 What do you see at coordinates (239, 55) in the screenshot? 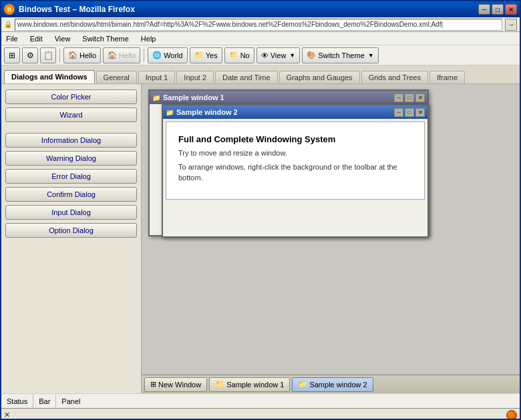
I see `toolbar-no-btn: 📁 No` at bounding box center [239, 55].